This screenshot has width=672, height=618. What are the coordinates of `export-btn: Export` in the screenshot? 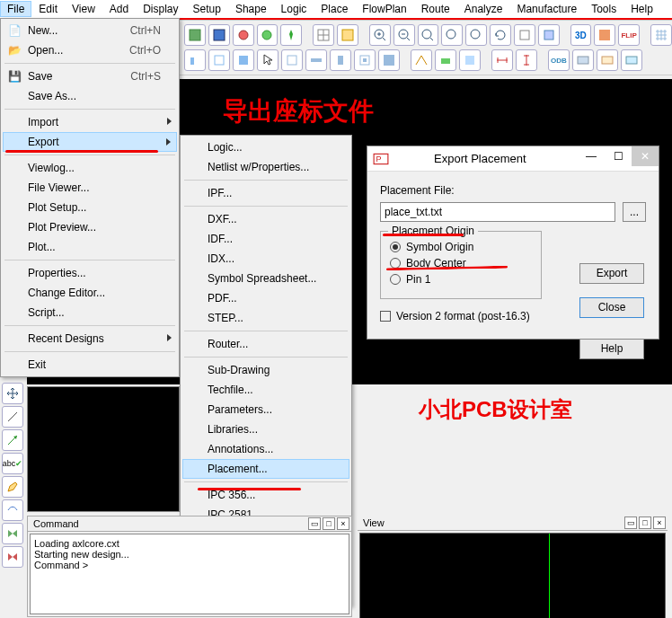 It's located at (612, 273).